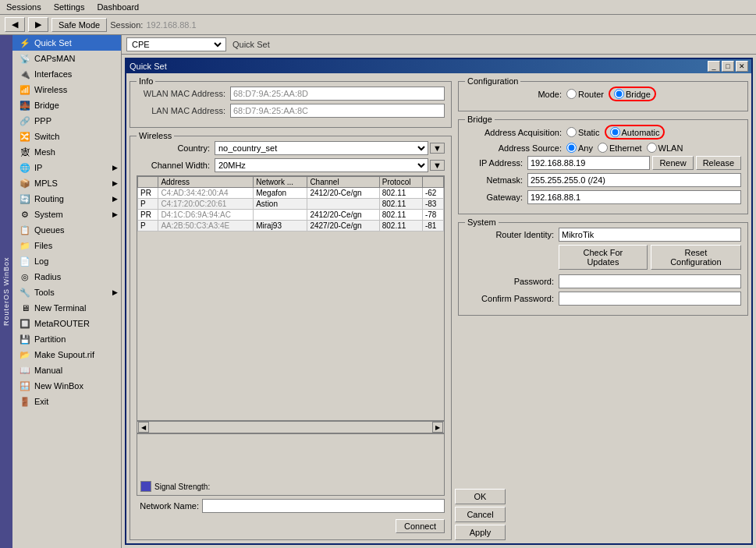 This screenshot has height=548, width=756. Describe the element at coordinates (742, 66) in the screenshot. I see `close-button: ✕` at that location.